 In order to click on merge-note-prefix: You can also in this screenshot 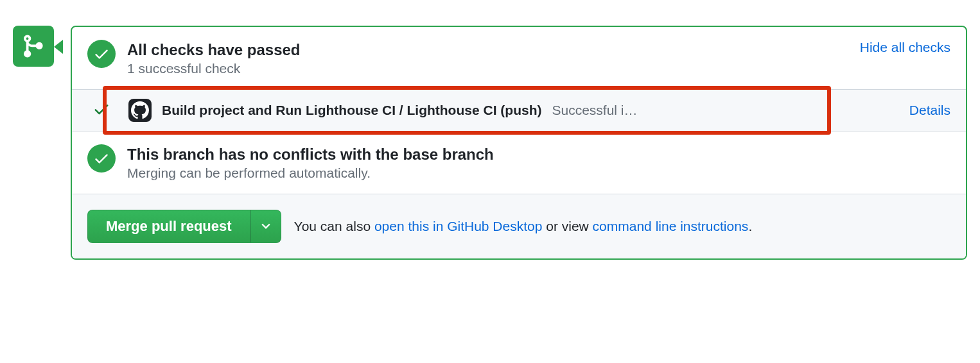, I will do `click(334, 226)`.